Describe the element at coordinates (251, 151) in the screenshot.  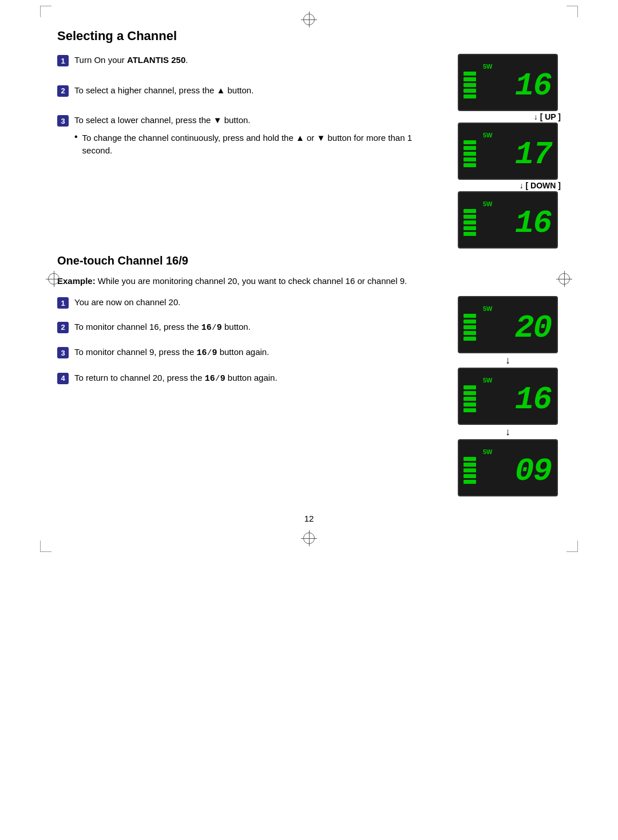
I see `selecting-left: 1 Turn On your ATLANTIS 250. 2 To select…` at that location.